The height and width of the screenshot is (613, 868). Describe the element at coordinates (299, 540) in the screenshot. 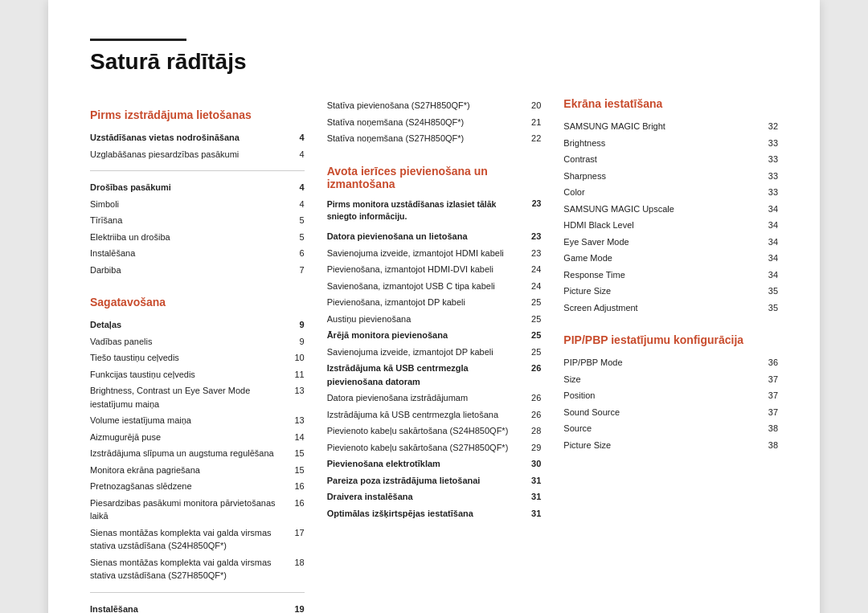

I see `toc-num: 17` at that location.